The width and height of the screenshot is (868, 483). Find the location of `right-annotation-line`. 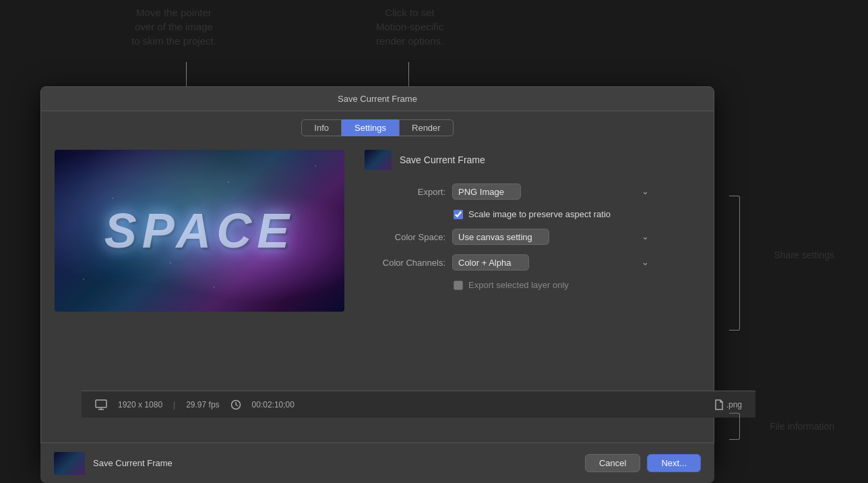

right-annotation-line is located at coordinates (408, 76).